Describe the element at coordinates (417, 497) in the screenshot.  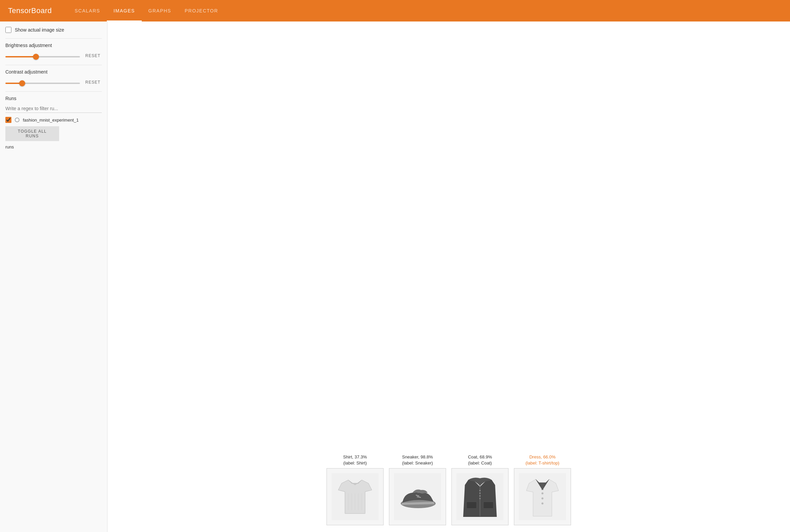
I see `image-box-sneaker` at that location.